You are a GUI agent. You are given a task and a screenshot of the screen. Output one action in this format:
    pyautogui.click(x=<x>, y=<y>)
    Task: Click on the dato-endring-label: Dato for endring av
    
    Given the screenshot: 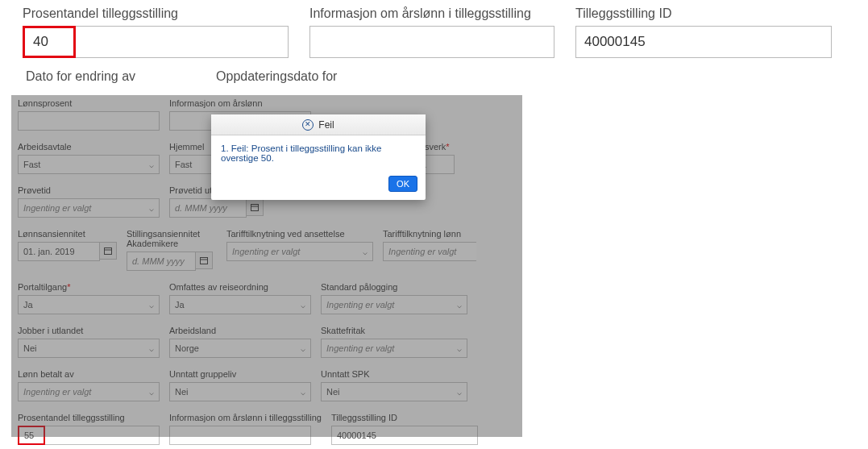 What is the action you would take?
    pyautogui.click(x=81, y=77)
    